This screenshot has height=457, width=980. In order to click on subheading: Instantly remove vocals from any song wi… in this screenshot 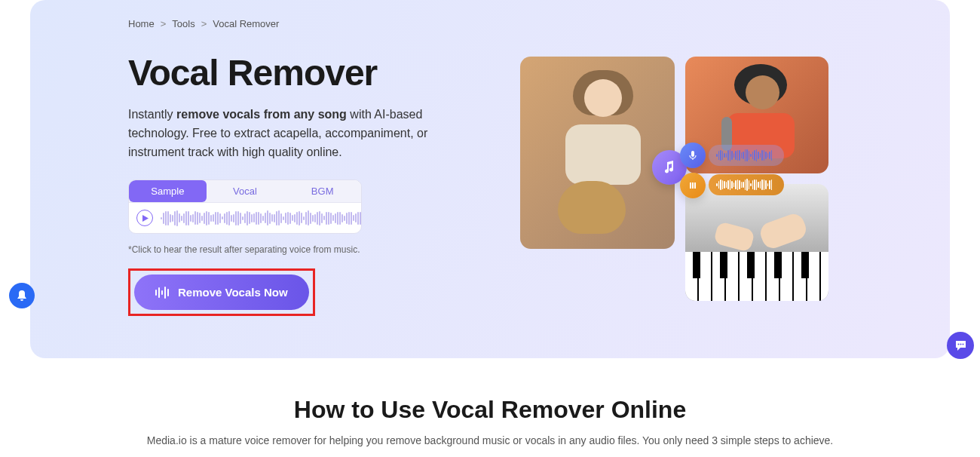, I will do `click(302, 133)`.